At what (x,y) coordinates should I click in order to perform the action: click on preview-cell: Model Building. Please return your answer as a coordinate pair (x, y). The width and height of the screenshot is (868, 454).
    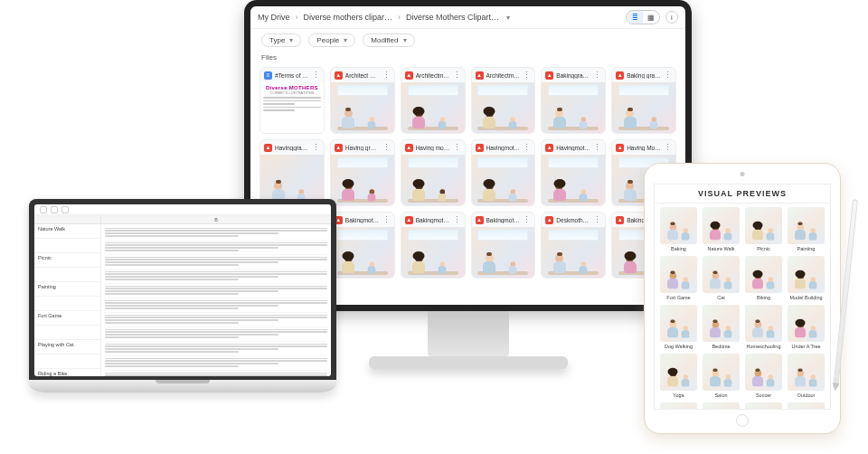
    Looking at the image, I should click on (807, 279).